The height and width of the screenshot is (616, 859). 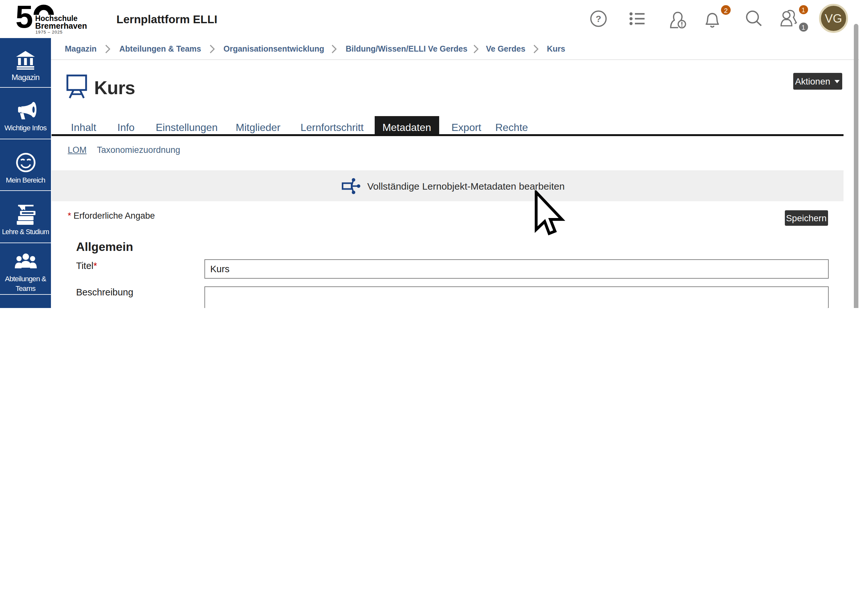 What do you see at coordinates (24, 19) in the screenshot?
I see `svg-text: 5` at bounding box center [24, 19].